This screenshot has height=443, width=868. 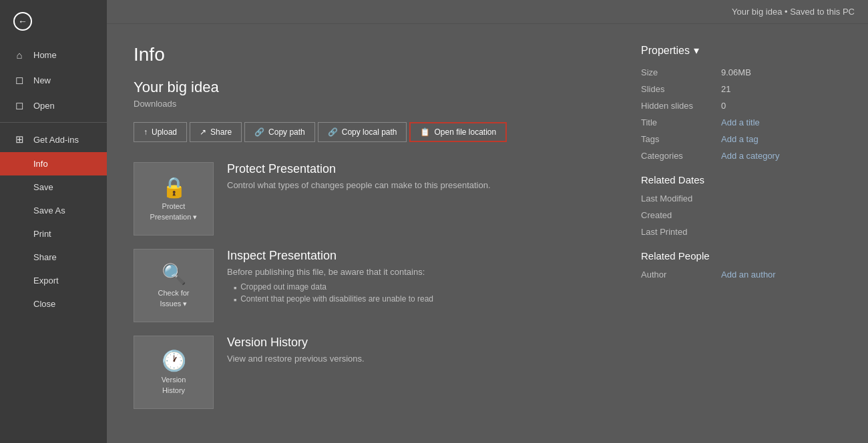 I want to click on share-btn-icon: ↗, so click(x=203, y=132).